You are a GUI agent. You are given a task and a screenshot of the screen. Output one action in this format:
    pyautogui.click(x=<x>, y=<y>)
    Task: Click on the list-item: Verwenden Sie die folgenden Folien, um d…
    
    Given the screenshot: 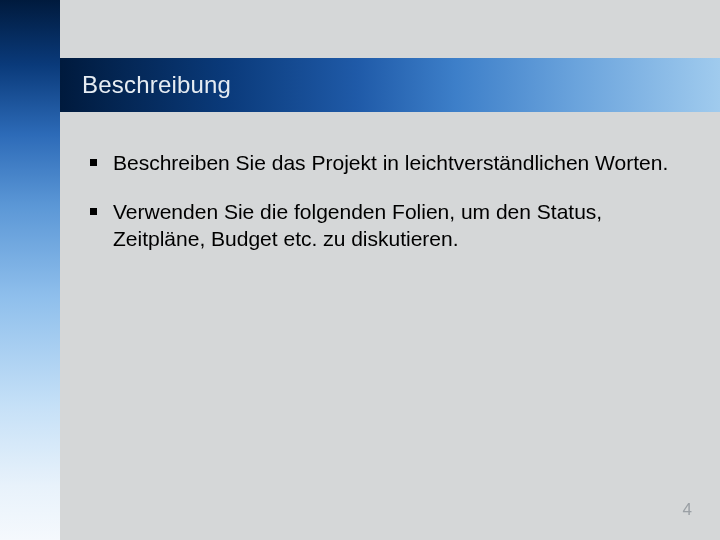 What is the action you would take?
    pyautogui.click(x=385, y=226)
    